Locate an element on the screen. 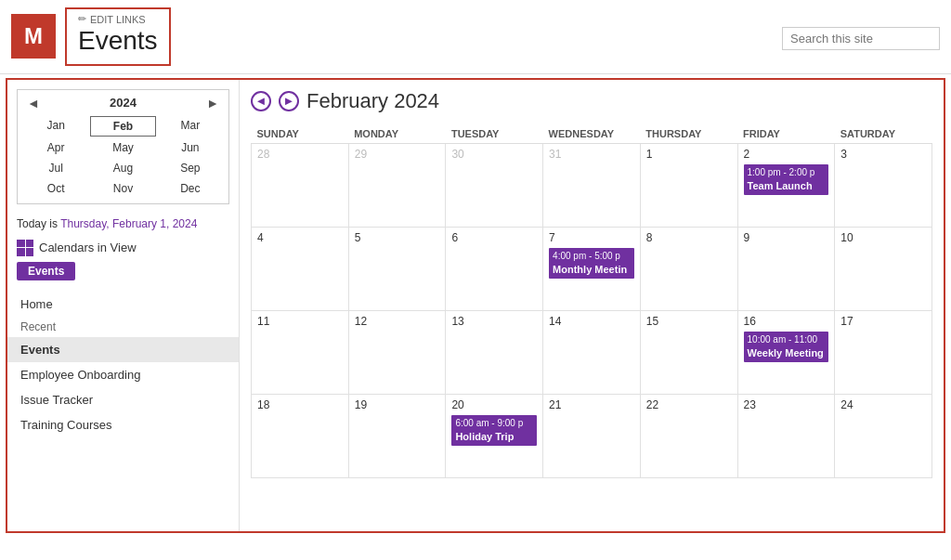  cal-cell-w3d5: 23 is located at coordinates (786, 436).